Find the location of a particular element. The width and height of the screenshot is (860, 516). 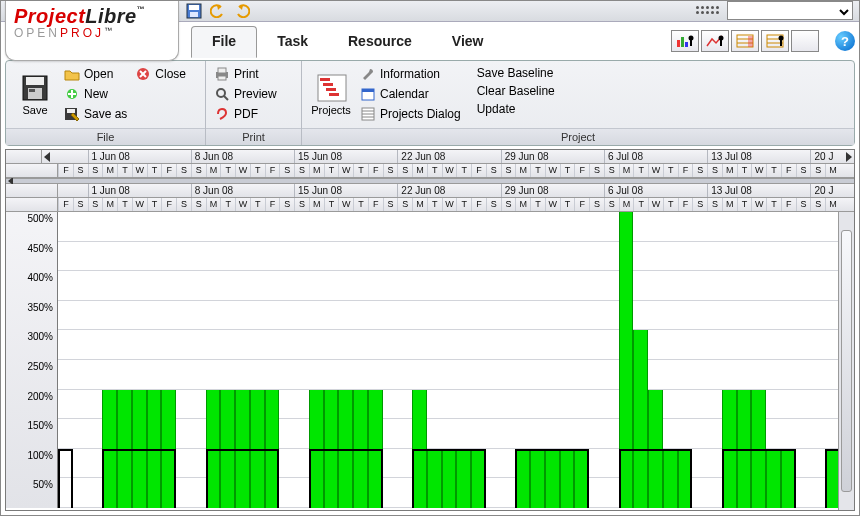

qat-undo-button is located at coordinates (218, 11).